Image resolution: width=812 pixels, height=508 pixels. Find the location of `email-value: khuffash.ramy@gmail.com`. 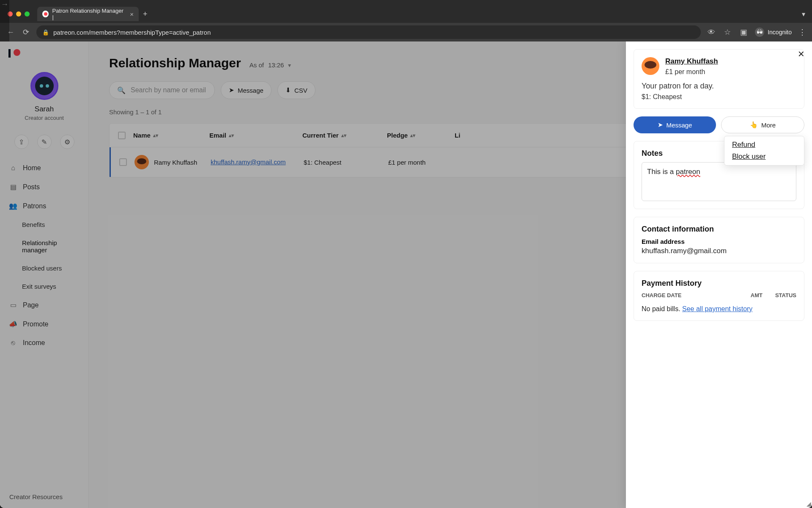

email-value: khuffash.ramy@gmail.com is located at coordinates (719, 251).